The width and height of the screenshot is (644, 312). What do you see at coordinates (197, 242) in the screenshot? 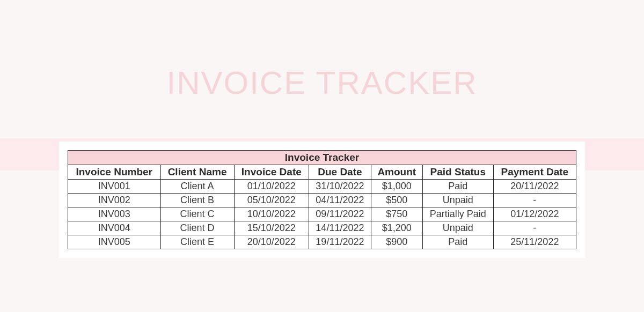
I see `cell-client-name: Client E` at bounding box center [197, 242].